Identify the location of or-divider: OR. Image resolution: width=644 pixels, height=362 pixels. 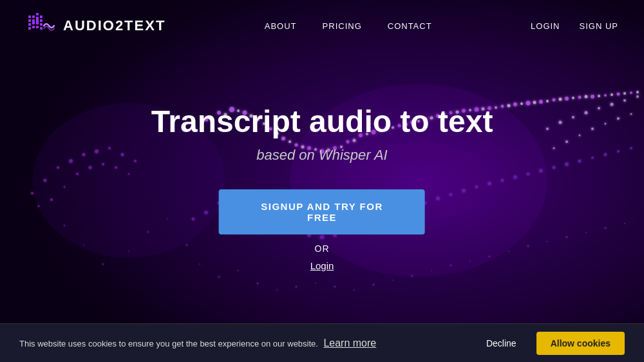
(322, 249).